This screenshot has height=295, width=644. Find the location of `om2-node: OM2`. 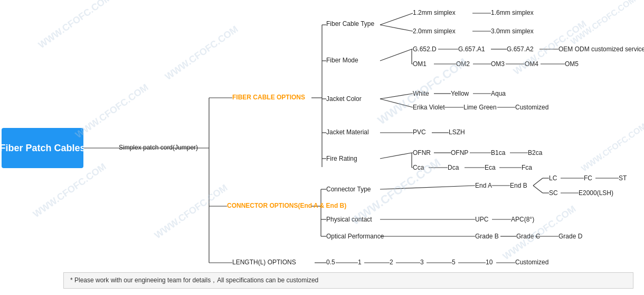

om2-node: OM2 is located at coordinates (463, 64).